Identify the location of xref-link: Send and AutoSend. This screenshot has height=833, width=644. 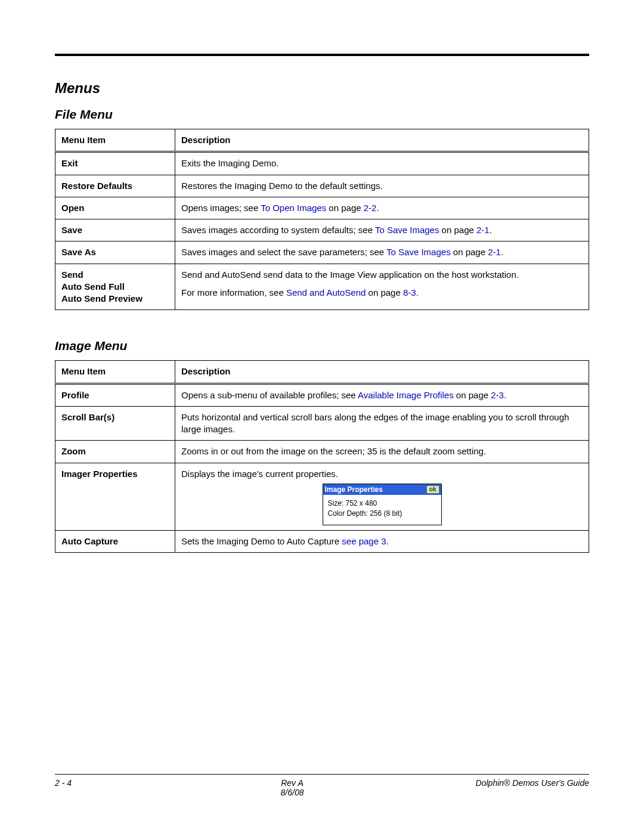
(326, 292).